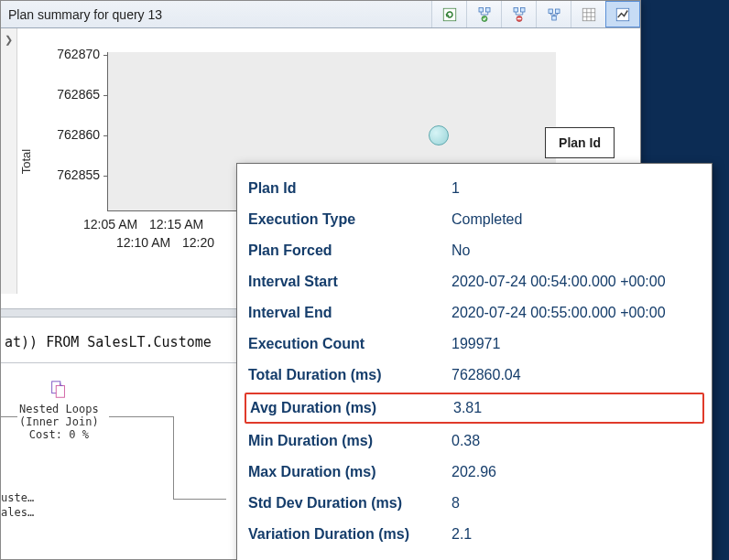 The height and width of the screenshot is (560, 729). What do you see at coordinates (476, 344) in the screenshot?
I see `tooltip-value: 199971` at bounding box center [476, 344].